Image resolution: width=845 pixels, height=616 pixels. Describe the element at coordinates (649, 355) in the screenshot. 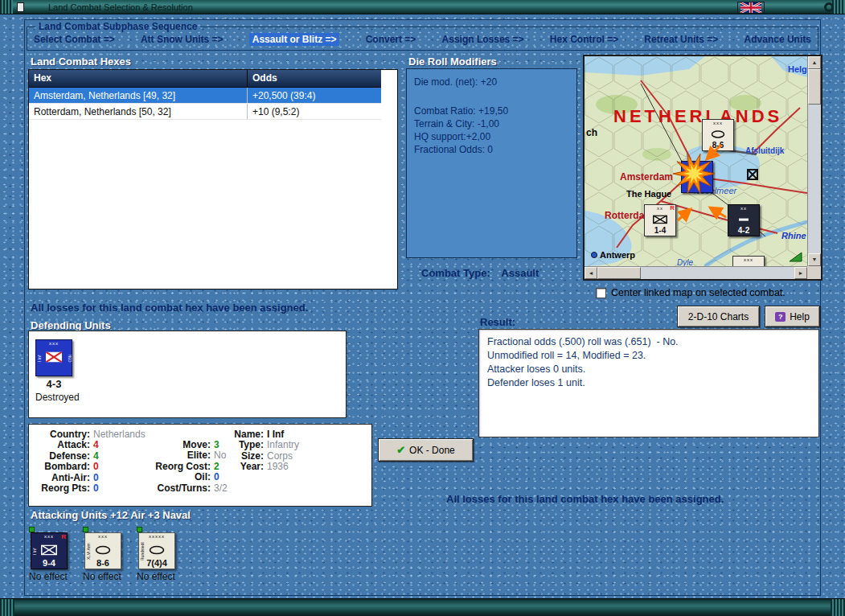

I see `result-line: Unmodified roll = 14, Modified = 23.` at that location.